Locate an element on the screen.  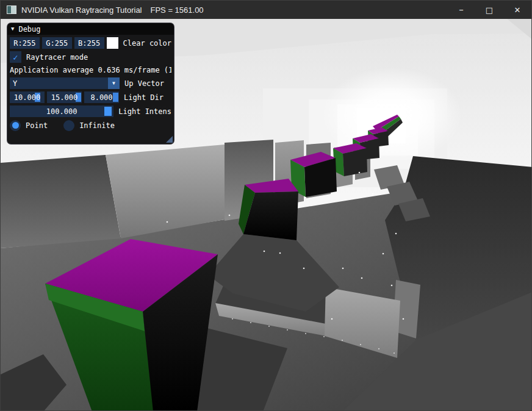
up-vector-combo: Y ▼ is located at coordinates (65, 83).